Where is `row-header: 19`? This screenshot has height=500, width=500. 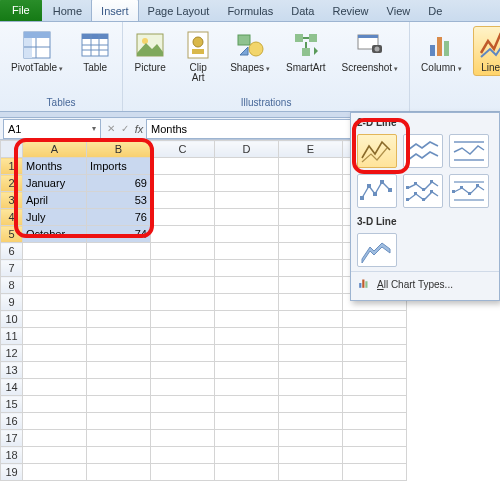 row-header: 19 is located at coordinates (12, 472).